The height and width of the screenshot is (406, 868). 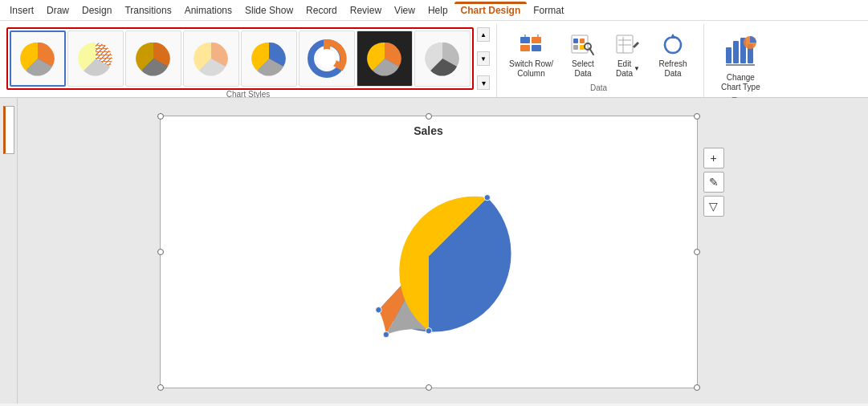 What do you see at coordinates (583, 69) in the screenshot?
I see `select-data-label: SelectData` at bounding box center [583, 69].